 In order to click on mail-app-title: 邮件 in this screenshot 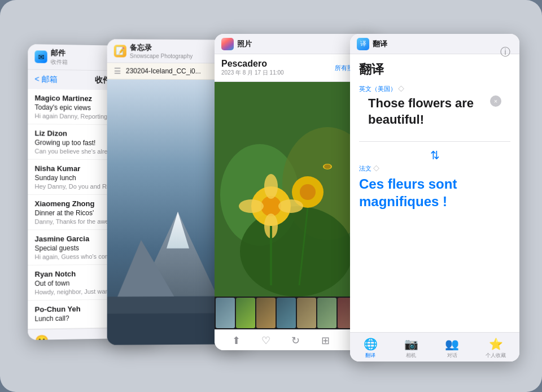, I will do `click(59, 53)`.